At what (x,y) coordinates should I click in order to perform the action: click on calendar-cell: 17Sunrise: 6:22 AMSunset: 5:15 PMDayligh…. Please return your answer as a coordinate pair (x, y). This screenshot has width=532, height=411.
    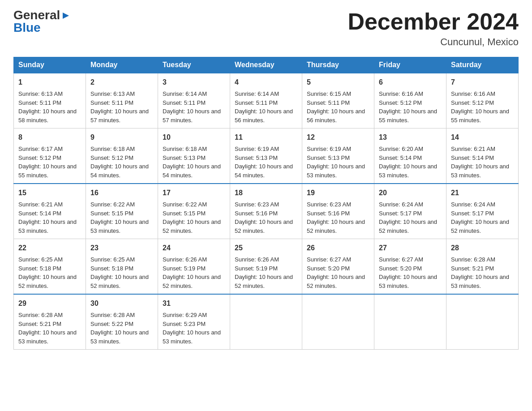
    Looking at the image, I should click on (194, 211).